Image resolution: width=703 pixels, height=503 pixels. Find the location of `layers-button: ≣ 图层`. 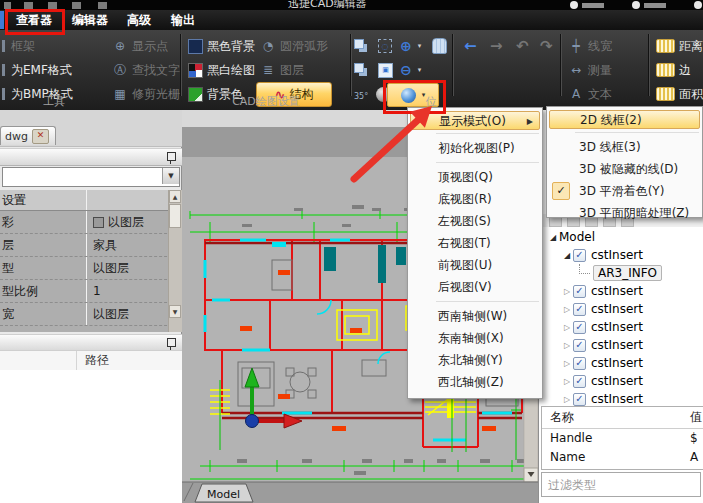

layers-button: ≣ 图层 is located at coordinates (282, 70).